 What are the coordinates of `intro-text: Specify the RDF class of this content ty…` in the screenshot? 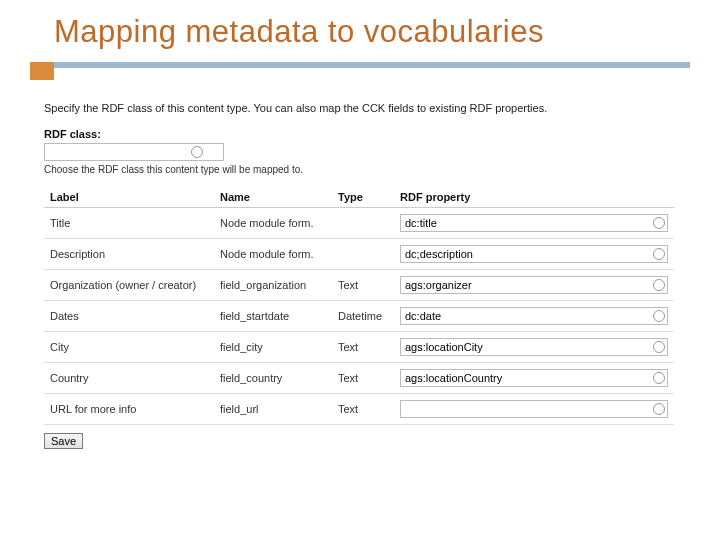 It's located at (367, 108).